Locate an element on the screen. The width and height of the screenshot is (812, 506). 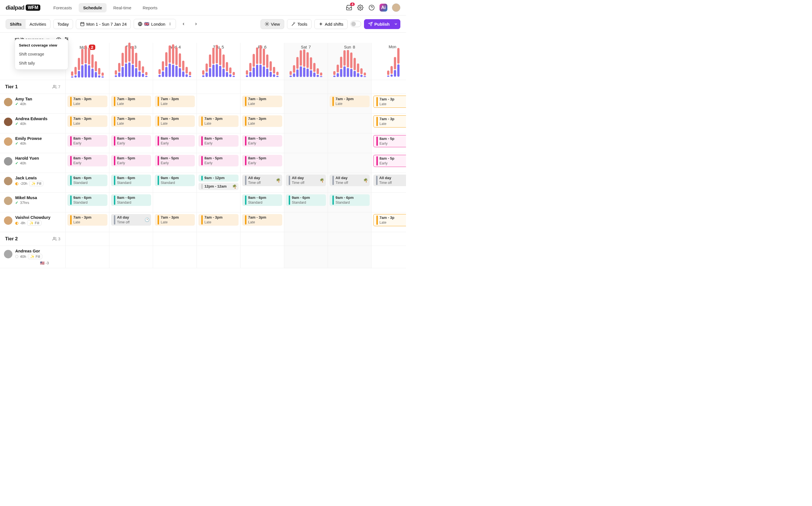
next-week-button is located at coordinates (196, 24).